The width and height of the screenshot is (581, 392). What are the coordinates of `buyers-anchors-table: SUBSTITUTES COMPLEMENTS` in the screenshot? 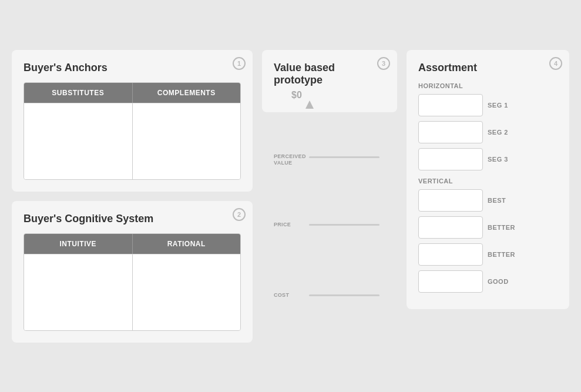 It's located at (132, 131).